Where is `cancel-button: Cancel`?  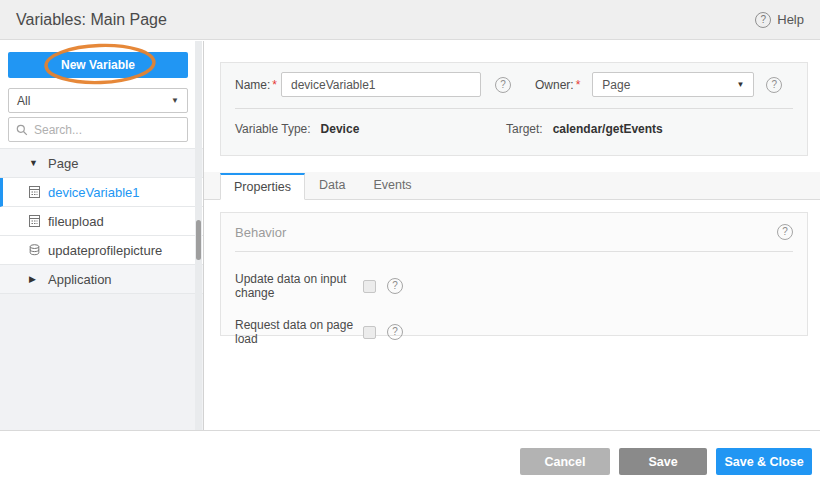 cancel-button: Cancel is located at coordinates (565, 462).